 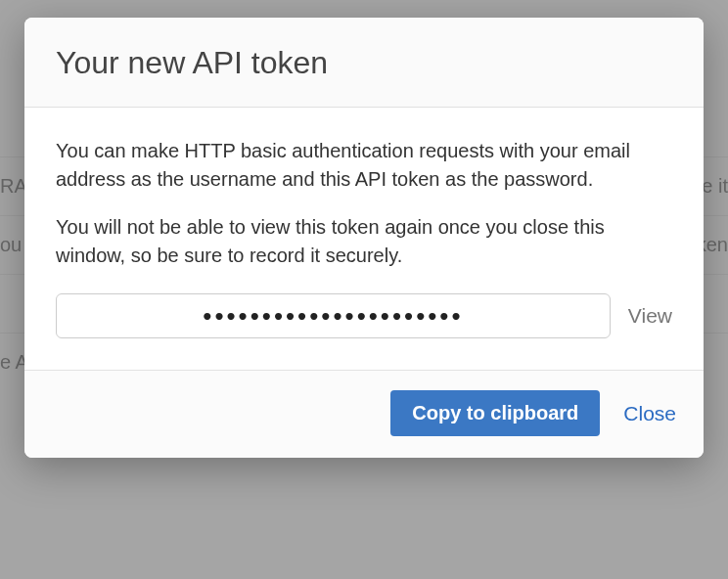 What do you see at coordinates (364, 414) in the screenshot?
I see `modal-footer: Copy to clipboard Close` at bounding box center [364, 414].